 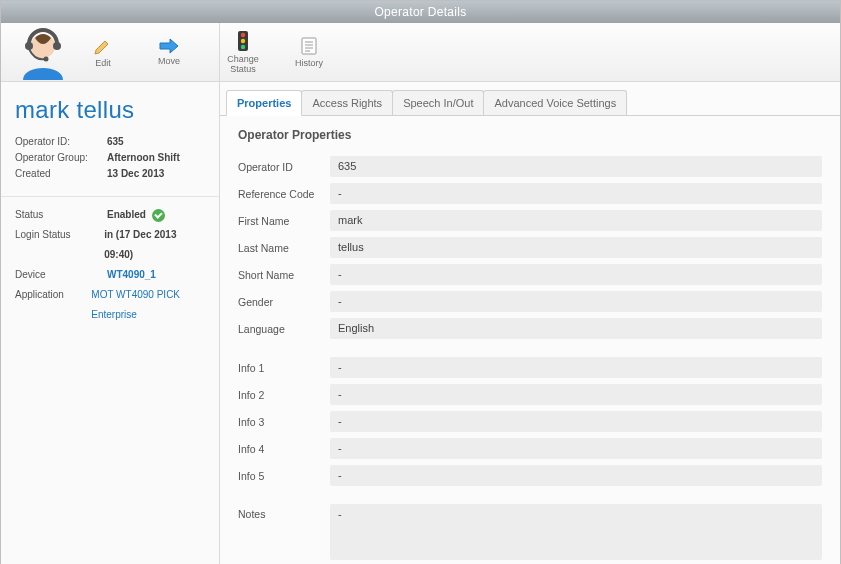 I want to click on prop-row: Operator ID635, so click(x=530, y=166).